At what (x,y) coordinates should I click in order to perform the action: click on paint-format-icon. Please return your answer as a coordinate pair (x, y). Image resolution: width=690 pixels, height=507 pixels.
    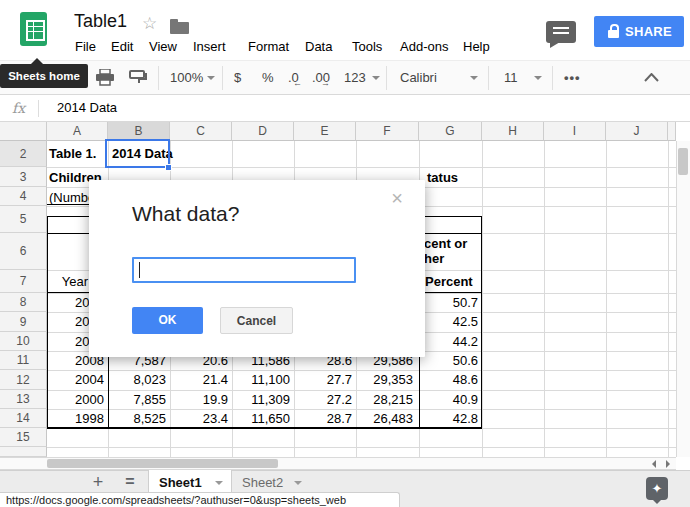
    Looking at the image, I should click on (138, 78).